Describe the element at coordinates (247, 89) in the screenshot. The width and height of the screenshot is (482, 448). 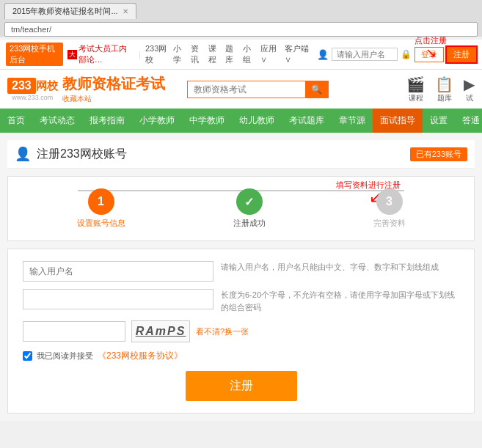
I see `search-input` at that location.